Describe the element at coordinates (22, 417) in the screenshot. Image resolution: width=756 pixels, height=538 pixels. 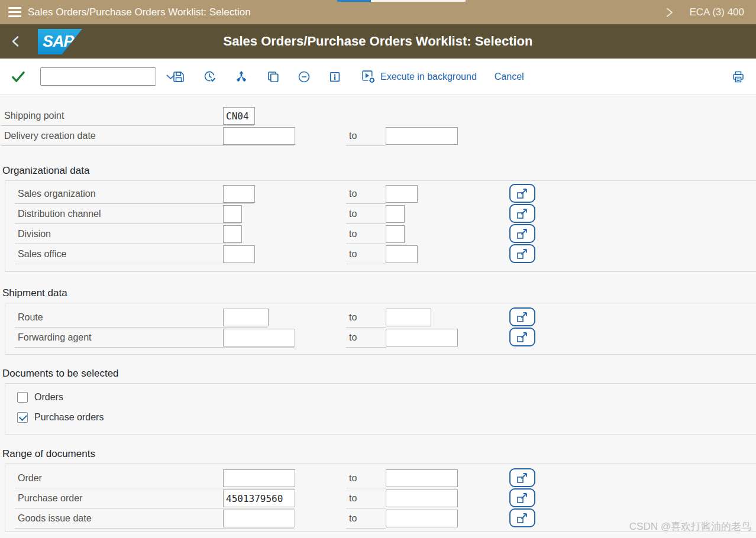
I see `checkbox-purchase-orders` at that location.